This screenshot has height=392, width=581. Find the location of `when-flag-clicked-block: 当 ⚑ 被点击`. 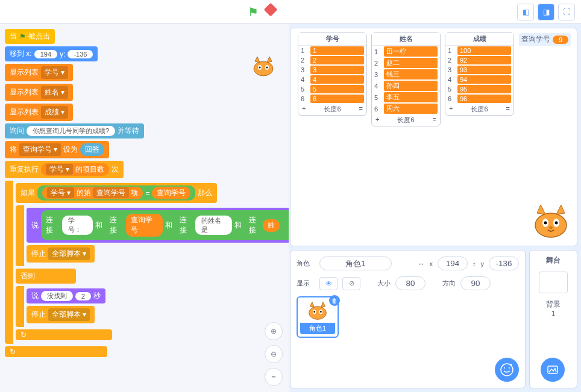

when-flag-clicked-block: 当 ⚑ 被点击 is located at coordinates (30, 36).